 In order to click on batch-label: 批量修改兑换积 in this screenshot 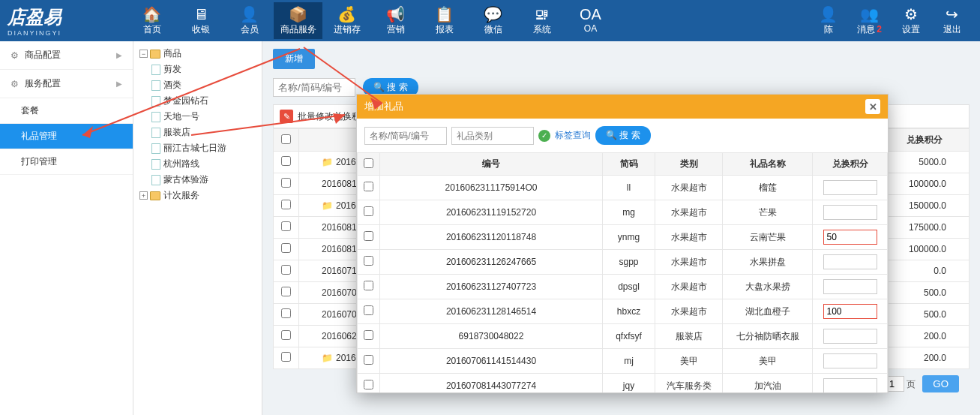, I will do `click(329, 117)`.